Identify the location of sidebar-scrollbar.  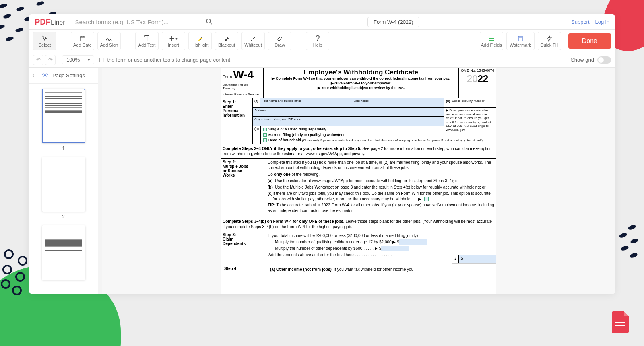
(100, 181).